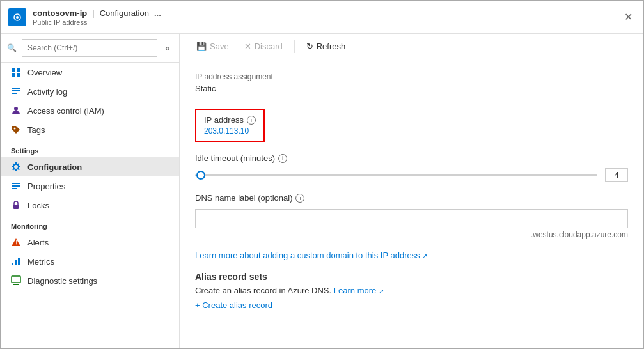 The height and width of the screenshot is (349, 644). I want to click on ip-address-box: IP address i 203.0.113.10, so click(230, 125).